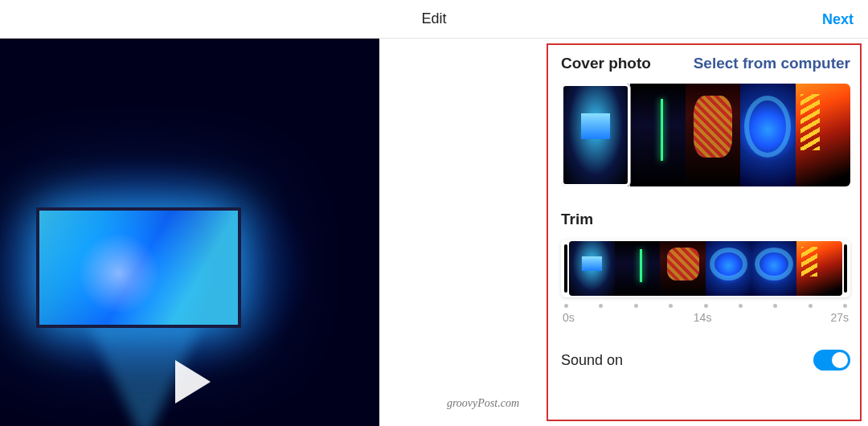 Image resolution: width=868 pixels, height=426 pixels. What do you see at coordinates (706, 363) in the screenshot?
I see `sound-row: Sound on` at bounding box center [706, 363].